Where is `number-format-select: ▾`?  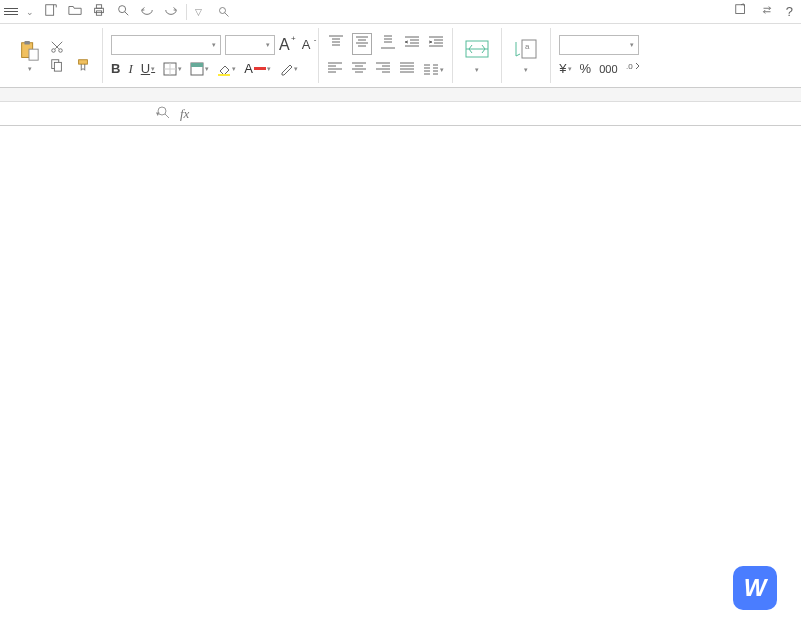 number-format-select: ▾ is located at coordinates (599, 45).